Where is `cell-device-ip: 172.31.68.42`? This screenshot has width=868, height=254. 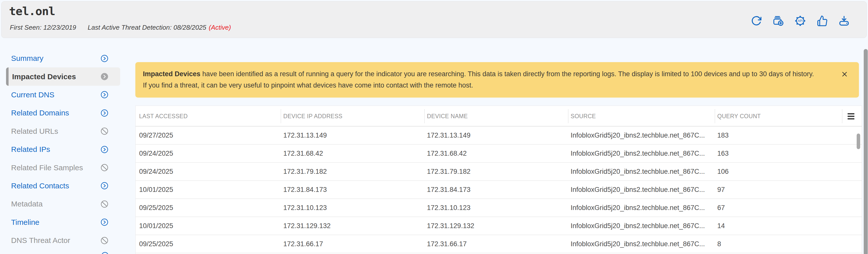 cell-device-ip: 172.31.68.42 is located at coordinates (352, 153).